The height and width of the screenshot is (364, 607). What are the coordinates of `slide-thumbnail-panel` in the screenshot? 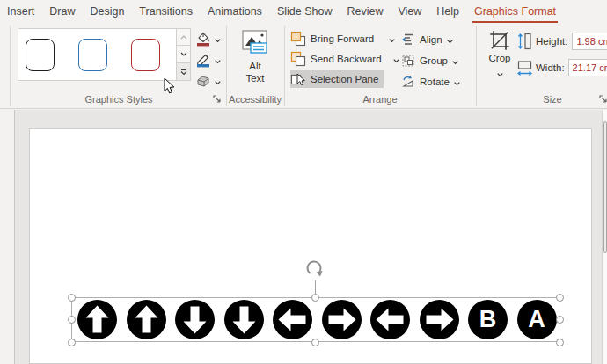 It's located at (7, 237).